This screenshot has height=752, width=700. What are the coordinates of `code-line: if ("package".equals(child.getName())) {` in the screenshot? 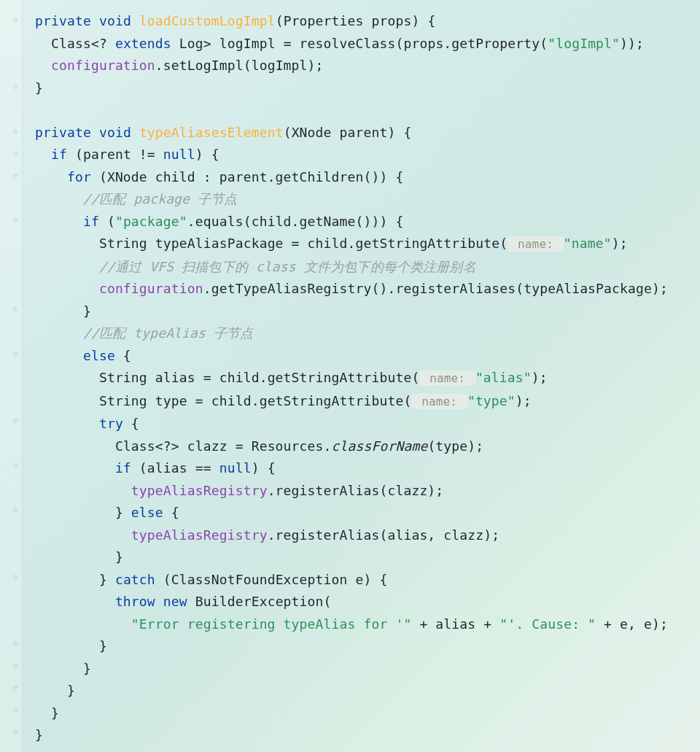 It's located at (219, 222).